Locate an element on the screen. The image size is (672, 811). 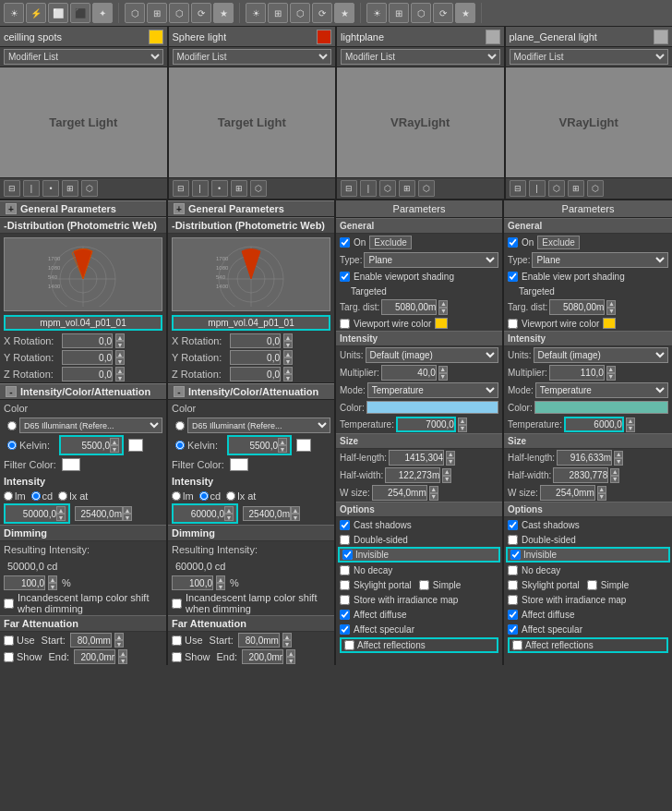
zrot-down-1: ▼ is located at coordinates (120, 378).